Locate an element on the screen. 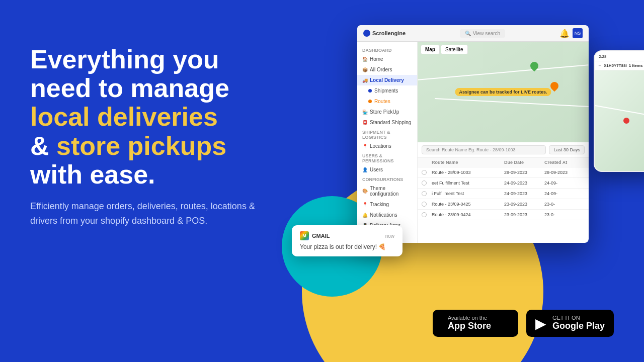 The width and height of the screenshot is (644, 362). routes-search-input: Search Route Name Eg. Route - 28/09-1003 is located at coordinates (484, 150).